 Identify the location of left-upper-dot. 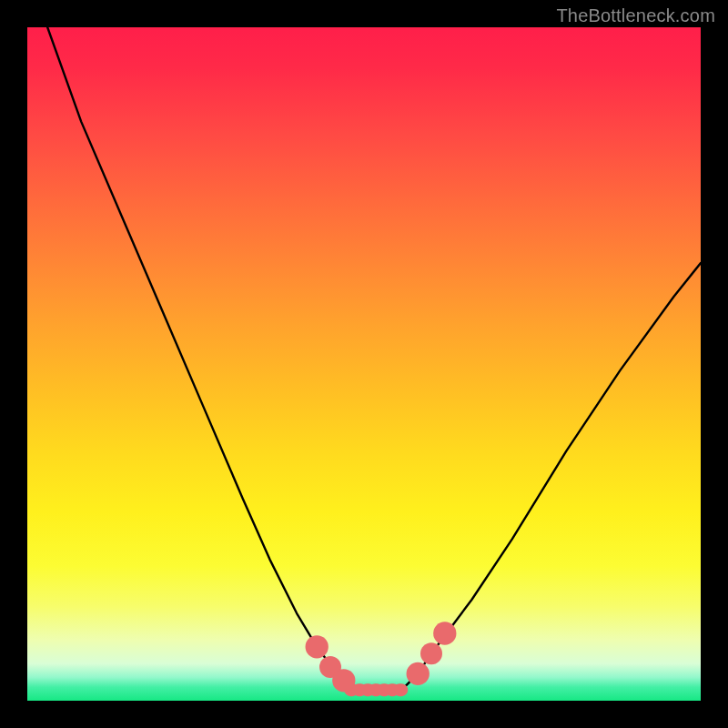
(317, 646).